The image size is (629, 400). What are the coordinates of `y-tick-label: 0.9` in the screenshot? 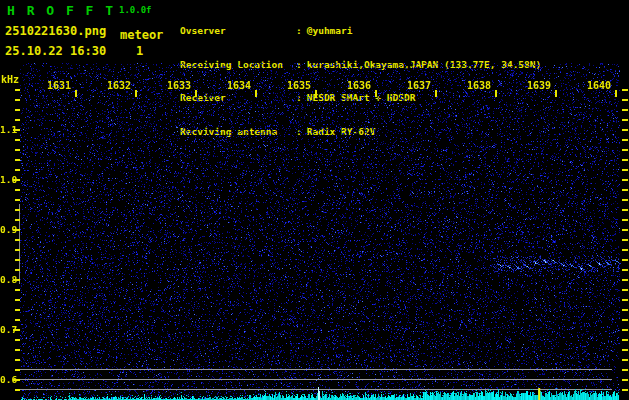 It's located at (9, 230).